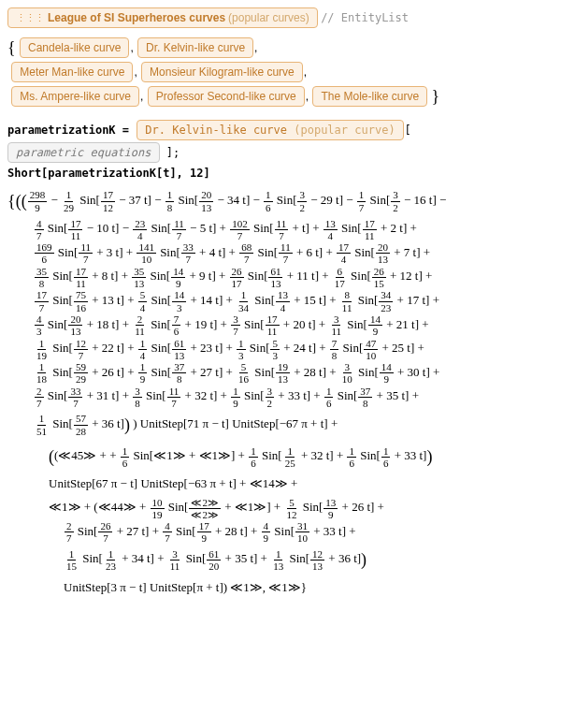 This screenshot has width=575, height=728. Describe the element at coordinates (176, 153) in the screenshot. I see `assign-tail: ;` at that location.